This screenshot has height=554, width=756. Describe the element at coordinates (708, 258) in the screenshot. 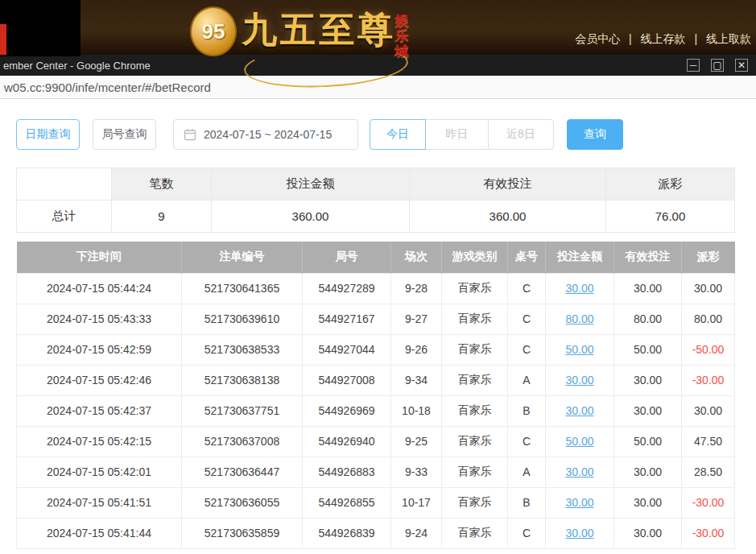

I see `header-payout: 派彩` at that location.